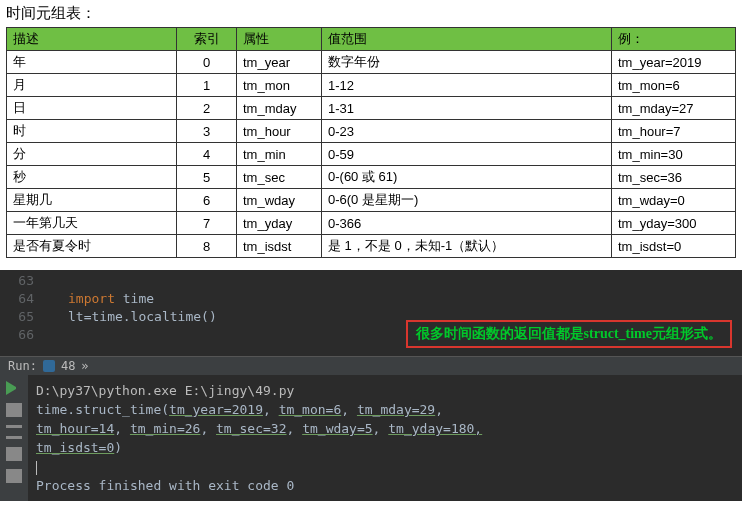 The image size is (742, 520). What do you see at coordinates (674, 132) in the screenshot?
I see `cell-ex: tm_hour=7` at bounding box center [674, 132].